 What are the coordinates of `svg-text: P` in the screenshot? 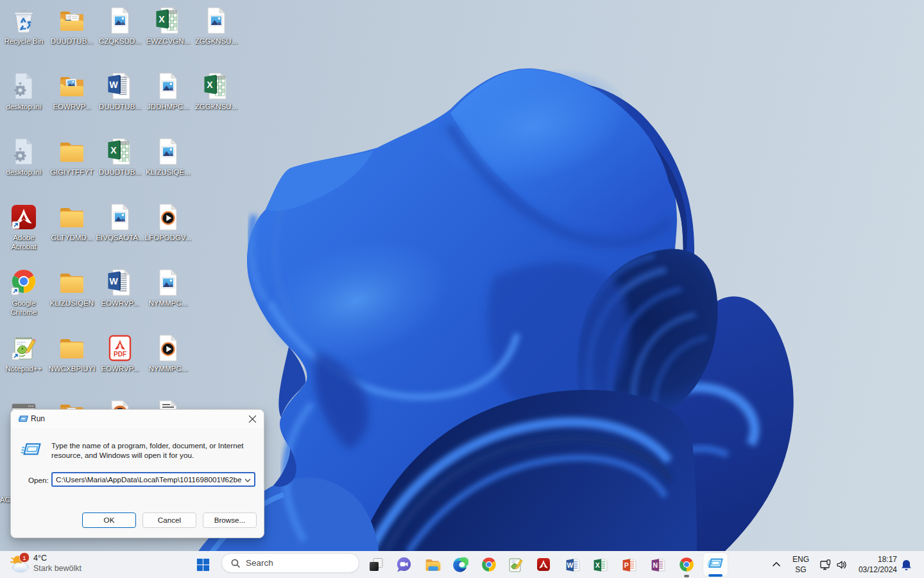 It's located at (626, 565).